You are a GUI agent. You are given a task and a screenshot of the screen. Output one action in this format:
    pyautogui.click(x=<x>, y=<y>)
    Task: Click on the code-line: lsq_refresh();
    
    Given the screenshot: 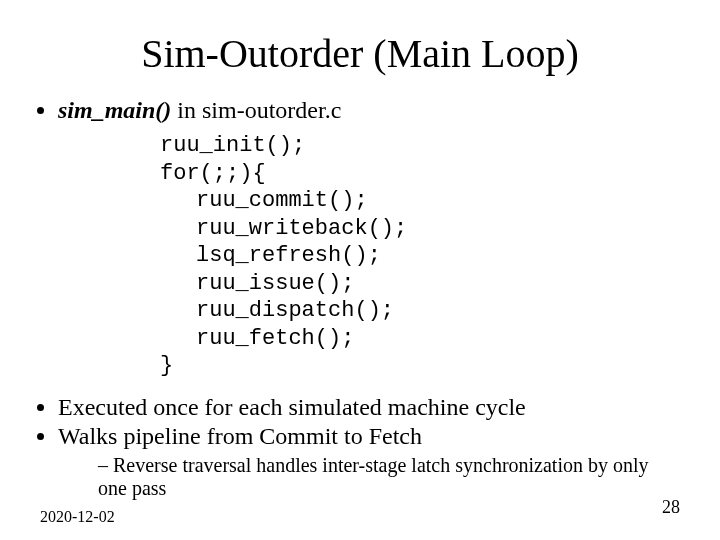 What is the action you would take?
    pyautogui.click(x=420, y=256)
    